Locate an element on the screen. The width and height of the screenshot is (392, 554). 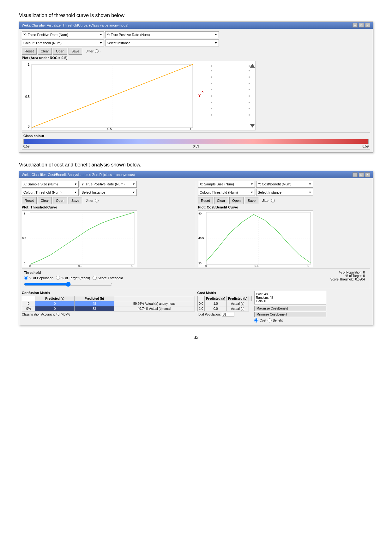
cost-cell-11: 0.0 is located at coordinates (216, 309).